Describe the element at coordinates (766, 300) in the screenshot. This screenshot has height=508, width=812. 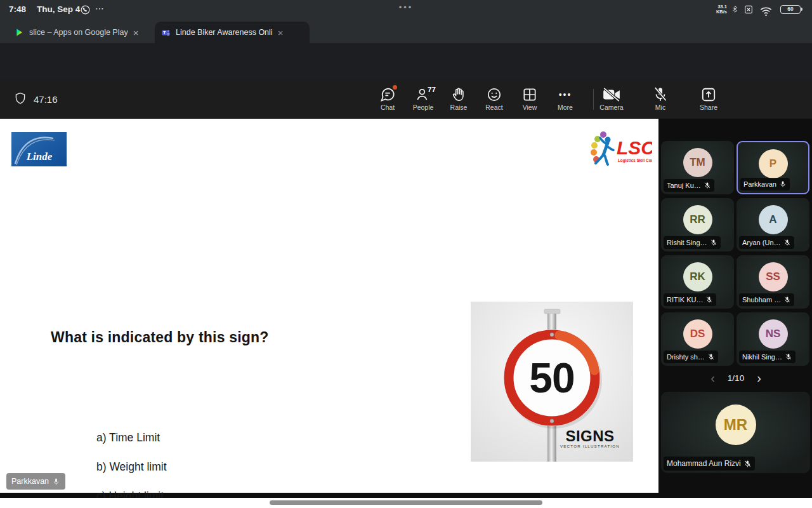
I see `participant-name-pill: Shubham …` at that location.